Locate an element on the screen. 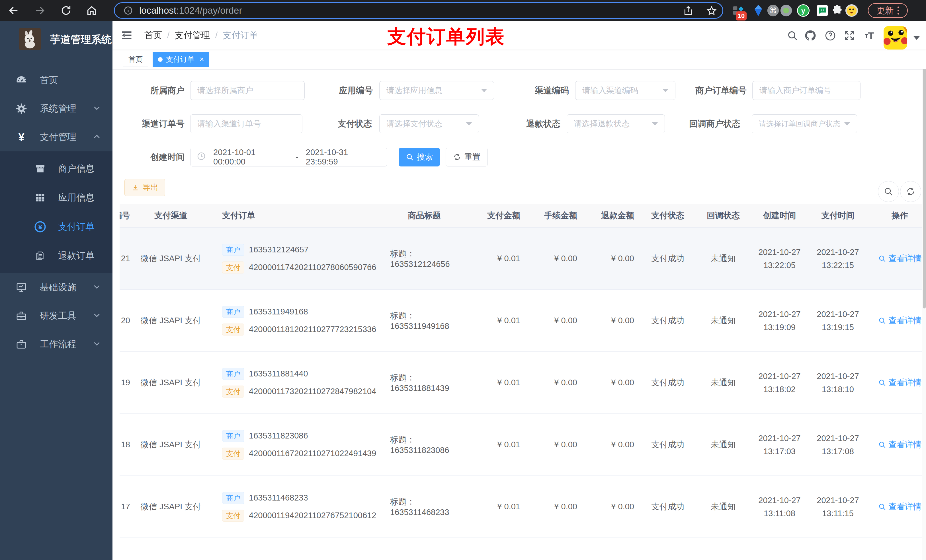 The height and width of the screenshot is (560, 926). fullscreen-icon is located at coordinates (849, 35).